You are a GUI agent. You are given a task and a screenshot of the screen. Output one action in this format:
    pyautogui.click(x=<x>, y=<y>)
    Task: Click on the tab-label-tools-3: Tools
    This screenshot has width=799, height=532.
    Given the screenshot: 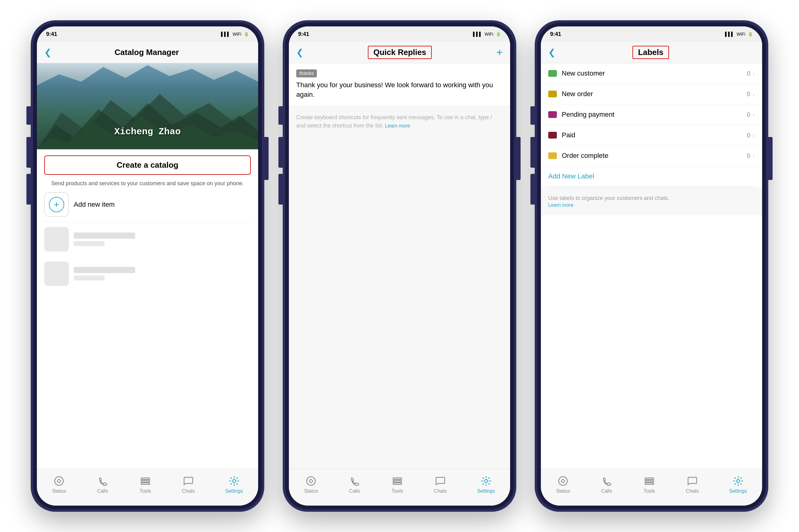 What is the action you would take?
    pyautogui.click(x=649, y=491)
    